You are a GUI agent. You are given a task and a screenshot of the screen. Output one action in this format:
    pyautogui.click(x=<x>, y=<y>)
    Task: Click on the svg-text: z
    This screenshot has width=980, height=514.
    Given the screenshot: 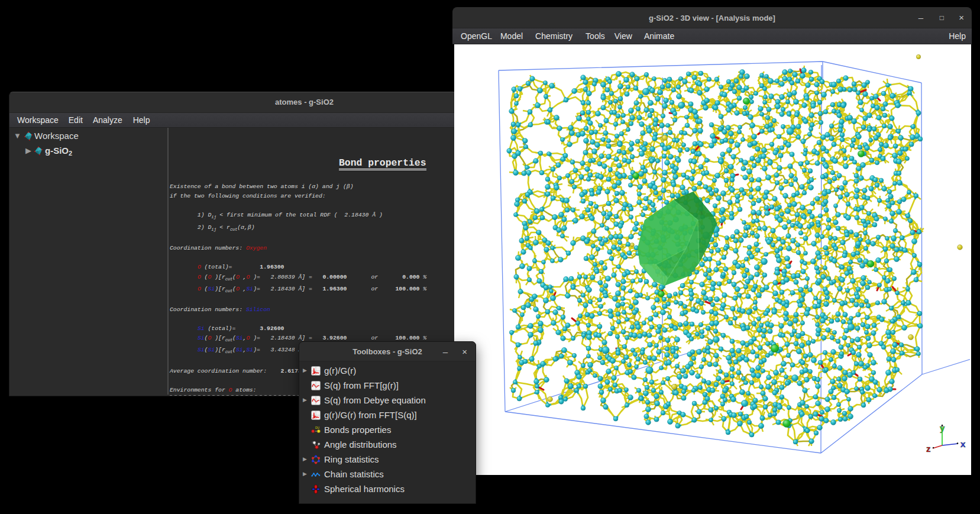 What is the action you would take?
    pyautogui.click(x=929, y=448)
    